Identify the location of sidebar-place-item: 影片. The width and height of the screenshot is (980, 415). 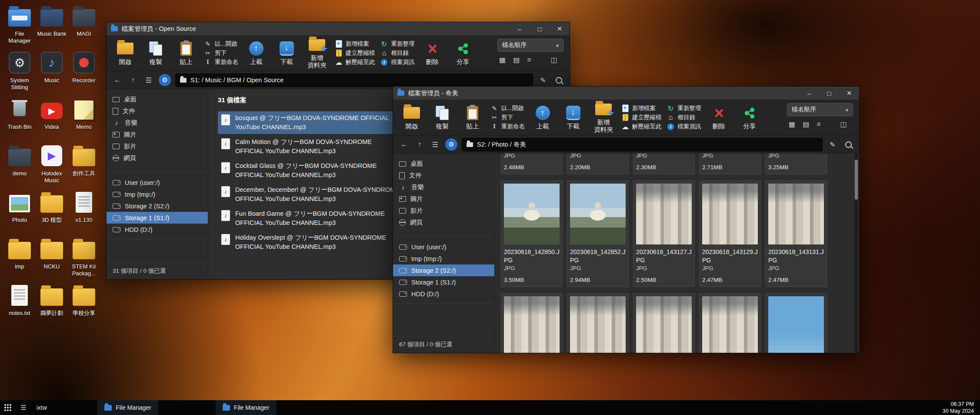
(443, 211).